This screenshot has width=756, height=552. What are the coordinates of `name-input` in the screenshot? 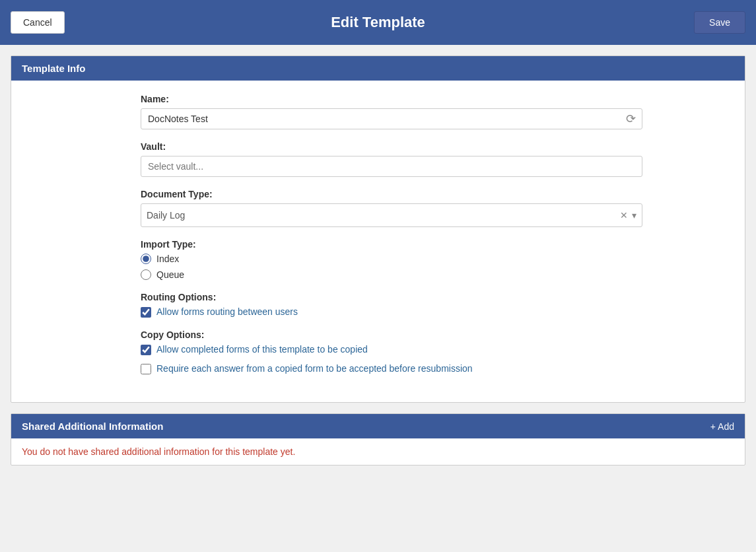 It's located at (392, 119).